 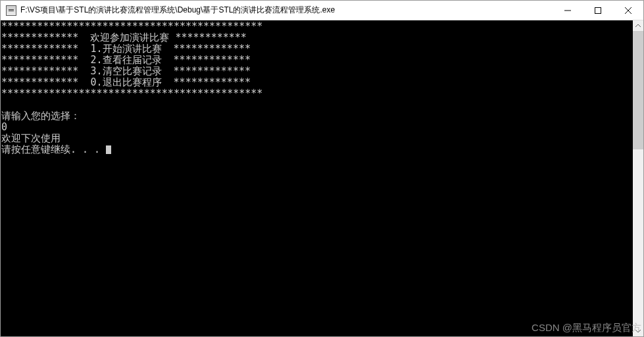 I want to click on maximize-icon, so click(x=598, y=11).